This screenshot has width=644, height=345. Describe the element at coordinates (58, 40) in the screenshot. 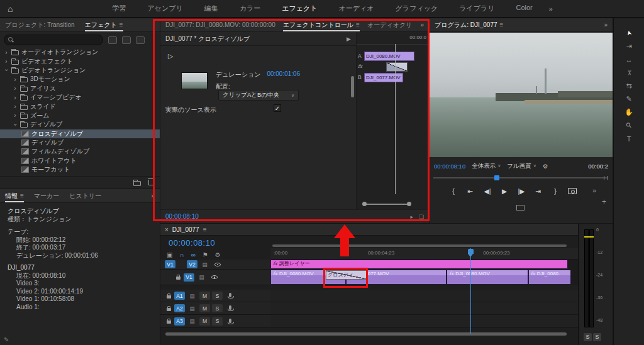

I see `search-input` at that location.